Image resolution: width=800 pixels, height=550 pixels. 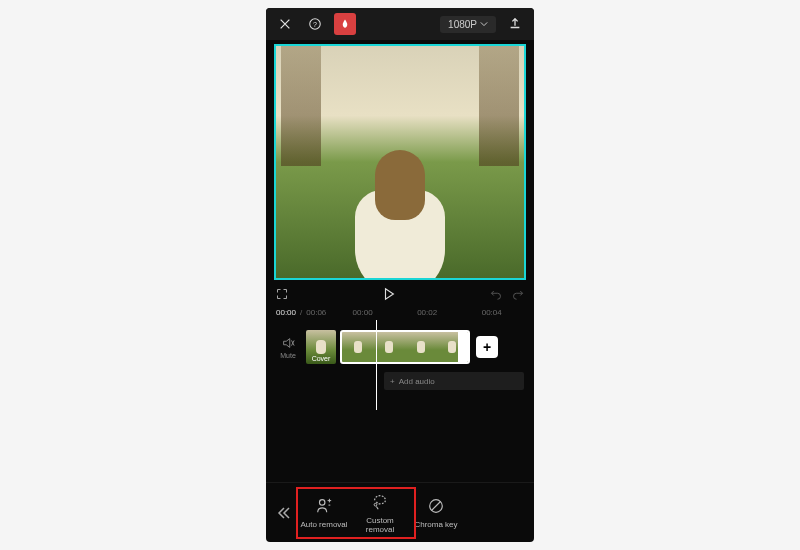 I want to click on flame-icon, so click(x=345, y=24).